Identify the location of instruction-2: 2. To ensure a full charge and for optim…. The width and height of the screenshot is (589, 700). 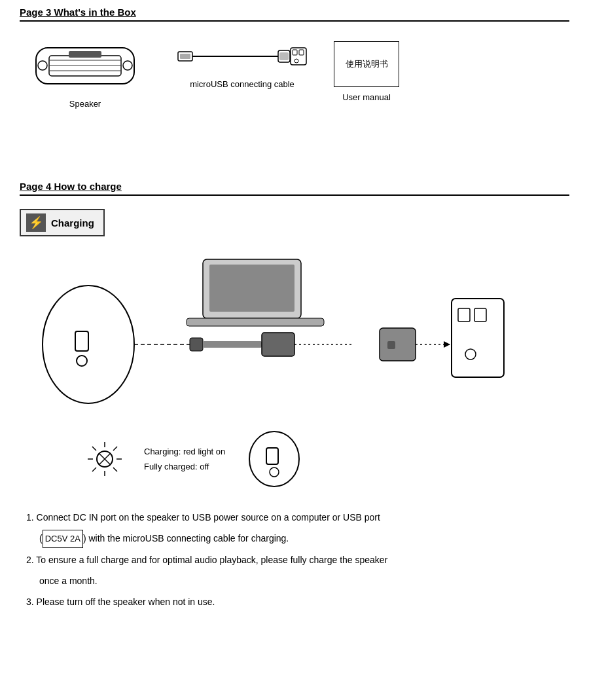
(294, 560).